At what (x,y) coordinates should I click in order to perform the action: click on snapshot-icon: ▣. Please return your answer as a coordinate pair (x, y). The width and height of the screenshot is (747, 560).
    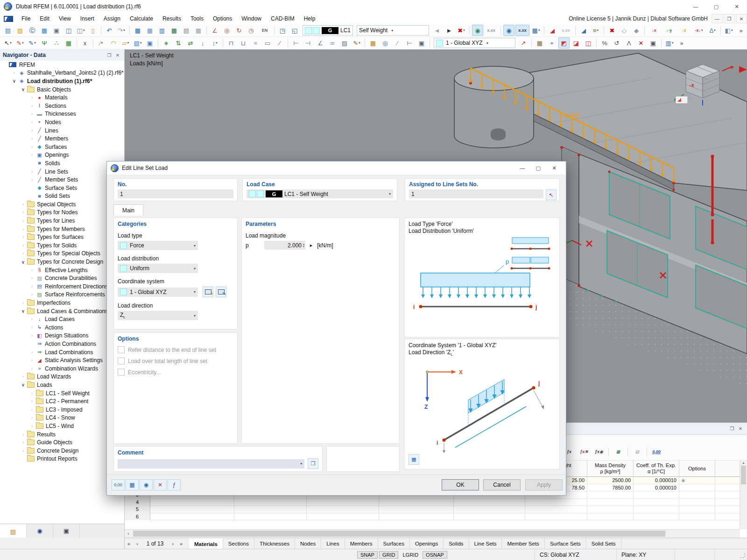
    Looking at the image, I should click on (653, 43).